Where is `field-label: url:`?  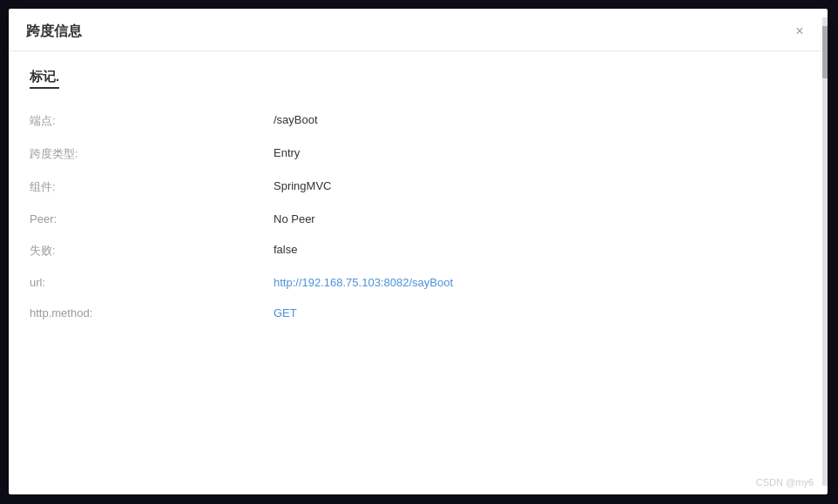 field-label: url: is located at coordinates (152, 282).